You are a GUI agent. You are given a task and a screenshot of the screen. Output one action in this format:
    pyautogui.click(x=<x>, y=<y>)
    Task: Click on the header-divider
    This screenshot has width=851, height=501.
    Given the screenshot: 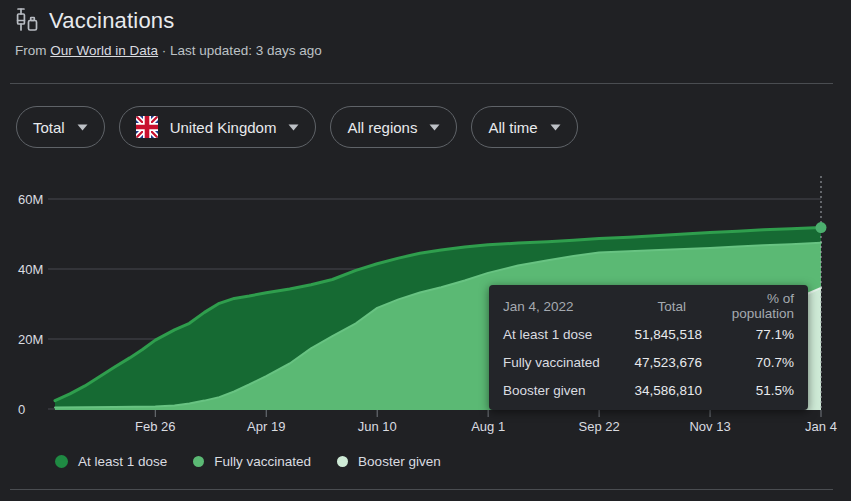 What is the action you would take?
    pyautogui.click(x=422, y=84)
    